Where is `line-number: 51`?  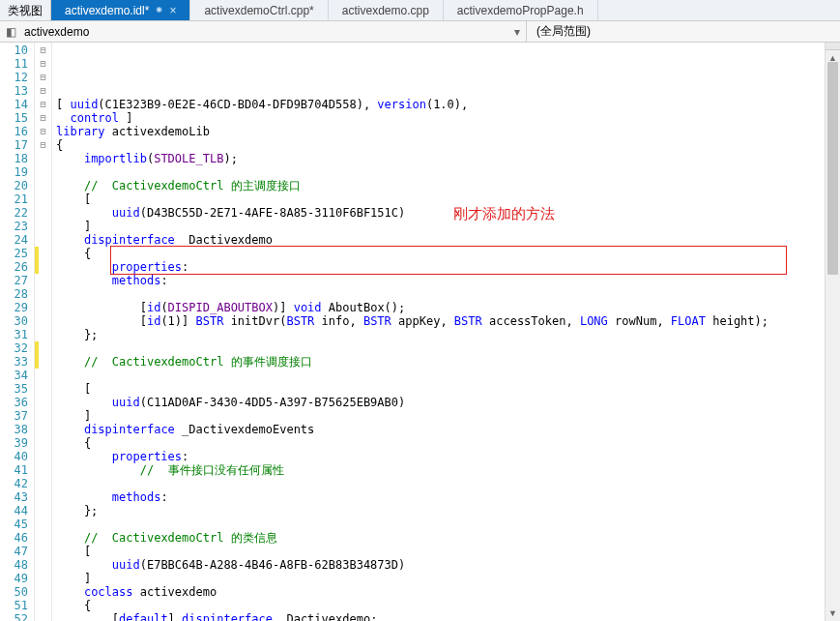 line-number: 51 is located at coordinates (17, 606).